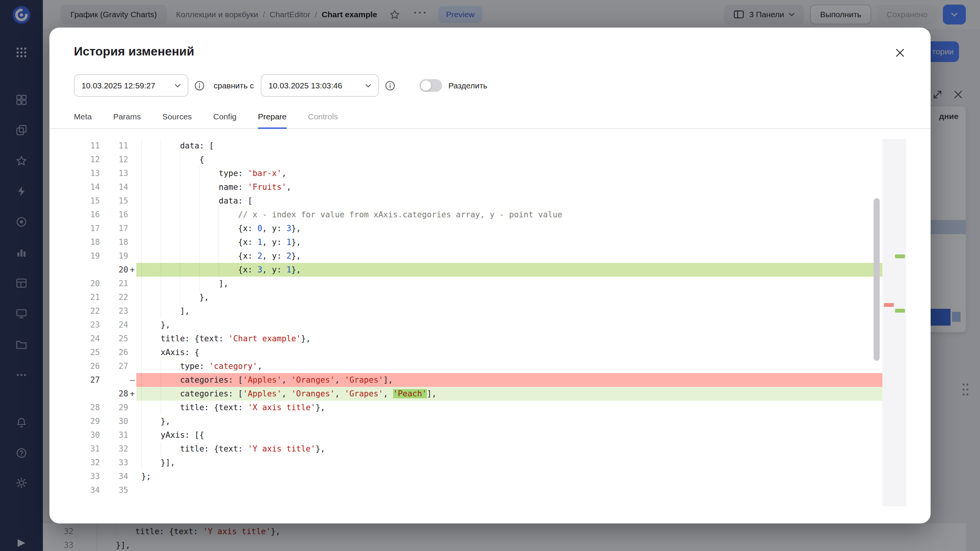 The image size is (980, 551). What do you see at coordinates (479, 435) in the screenshot?
I see `diff-row: 3031yAxis: [{` at bounding box center [479, 435].